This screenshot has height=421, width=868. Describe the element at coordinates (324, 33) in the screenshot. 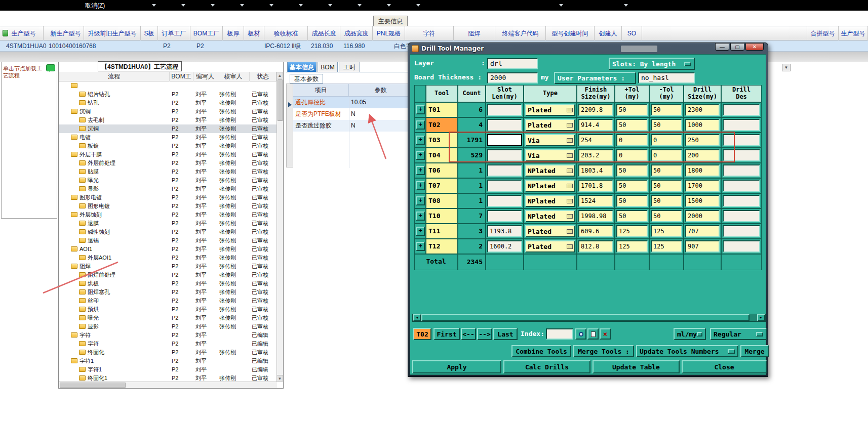

I see `column-header: 成品长度` at that location.